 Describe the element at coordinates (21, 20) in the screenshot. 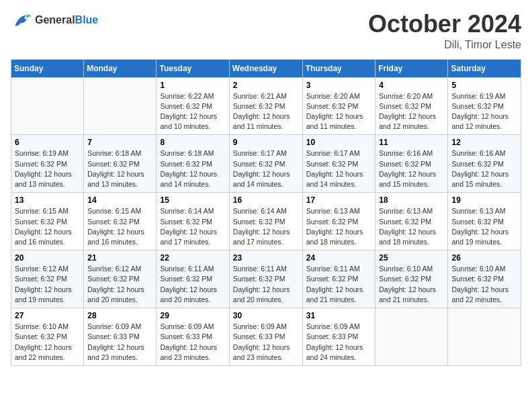

I see `logo-icon` at that location.